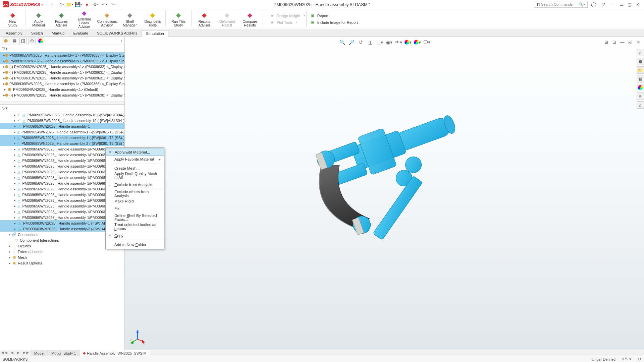  I want to click on ctx-exclude-others-from-analysis: Exclude others from Analysis, so click(135, 194).